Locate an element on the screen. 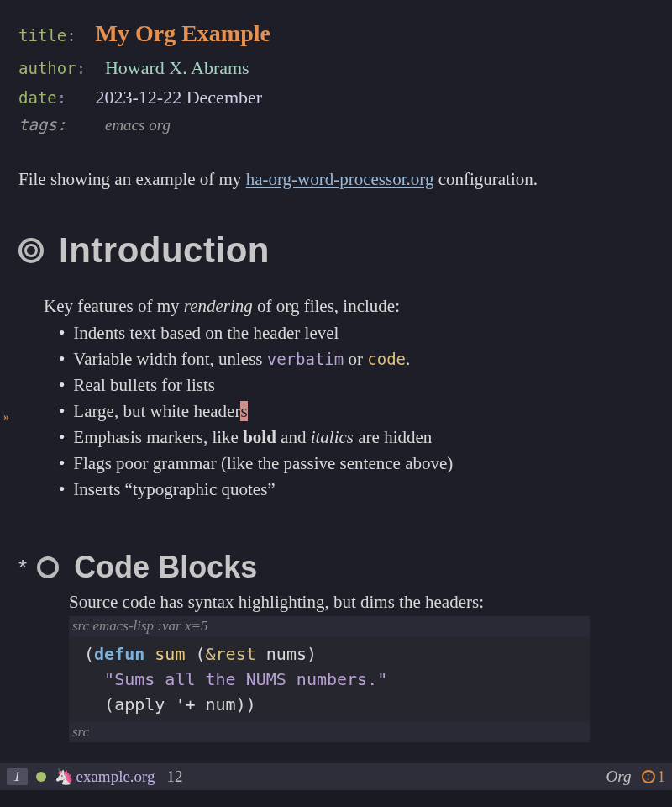 Image resolution: width=672 pixels, height=807 pixels. heading-code-blocks: * Code Blocks is located at coordinates (336, 567).